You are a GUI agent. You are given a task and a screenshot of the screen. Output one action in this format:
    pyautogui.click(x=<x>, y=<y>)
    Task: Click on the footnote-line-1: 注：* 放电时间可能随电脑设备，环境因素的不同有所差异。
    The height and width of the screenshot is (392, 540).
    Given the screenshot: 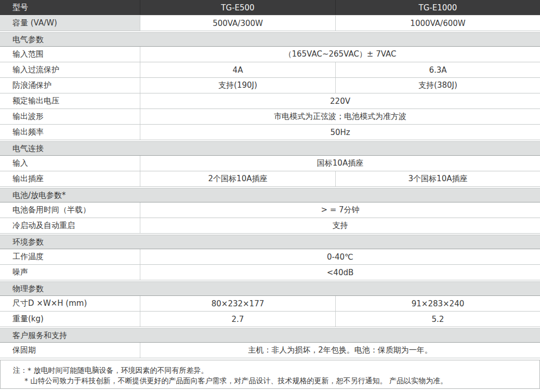 What is the action you would take?
    pyautogui.click(x=273, y=370)
    